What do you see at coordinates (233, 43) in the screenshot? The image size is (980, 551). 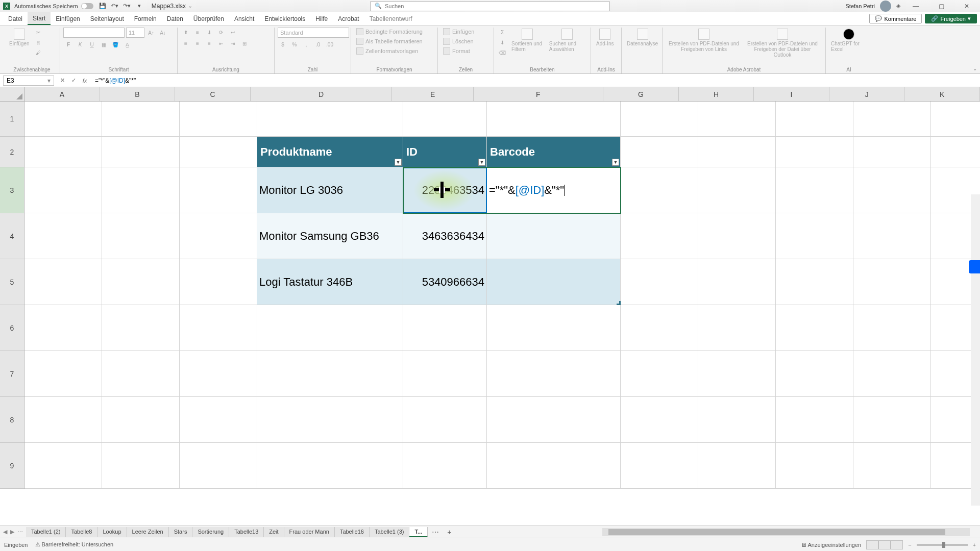 I see `increase-indent-icon: ⇥` at bounding box center [233, 43].